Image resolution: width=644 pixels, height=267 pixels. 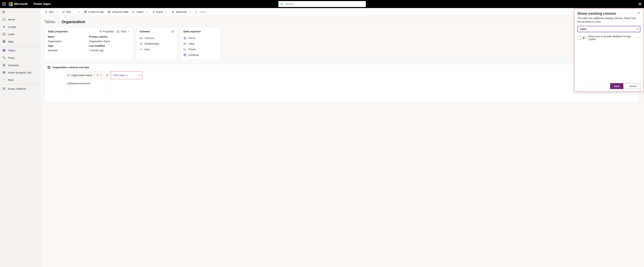 What do you see at coordinates (107, 75) in the screenshot?
I see `edit-column-icon` at bounding box center [107, 75].